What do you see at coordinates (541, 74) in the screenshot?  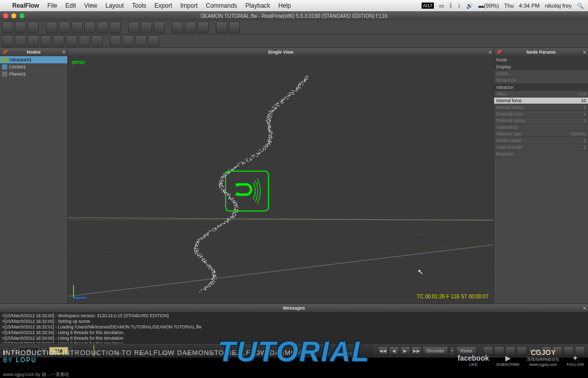 I see `param-row: Visible` at bounding box center [541, 74].